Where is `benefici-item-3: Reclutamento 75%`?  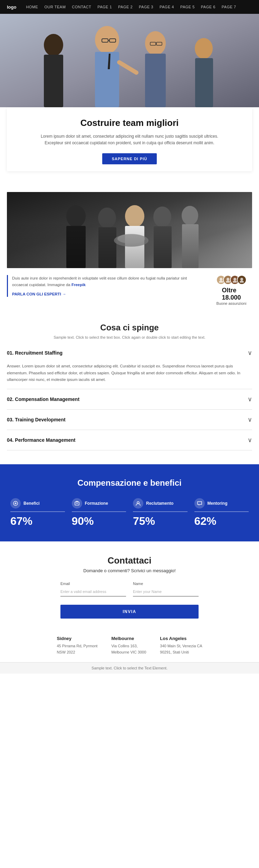
benefici-item-3: Reclutamento 75% is located at coordinates (160, 513).